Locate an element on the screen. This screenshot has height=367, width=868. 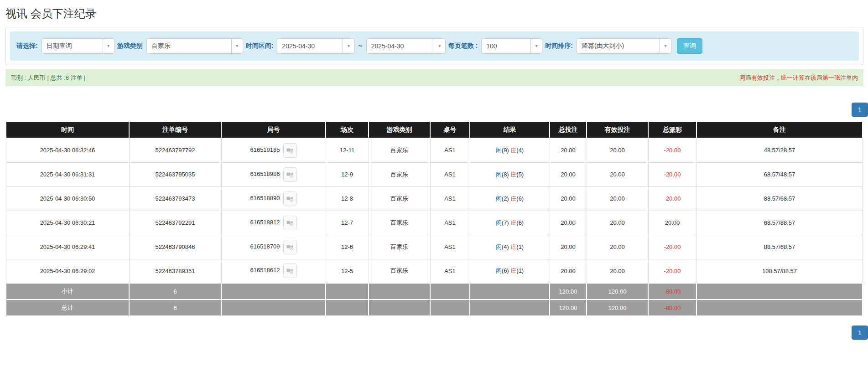
session-cell: 12-6 is located at coordinates (347, 247).